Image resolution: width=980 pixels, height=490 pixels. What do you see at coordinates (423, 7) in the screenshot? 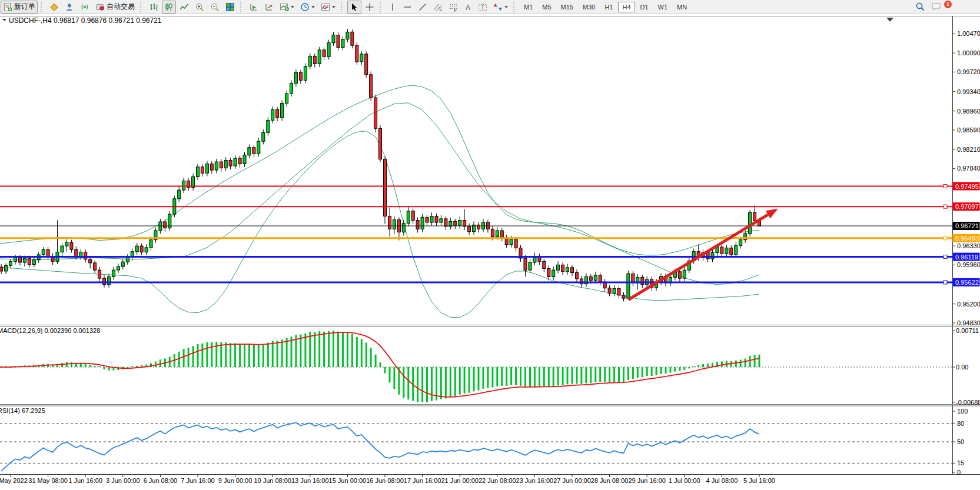
I see `trendline-tool-button` at bounding box center [423, 7].